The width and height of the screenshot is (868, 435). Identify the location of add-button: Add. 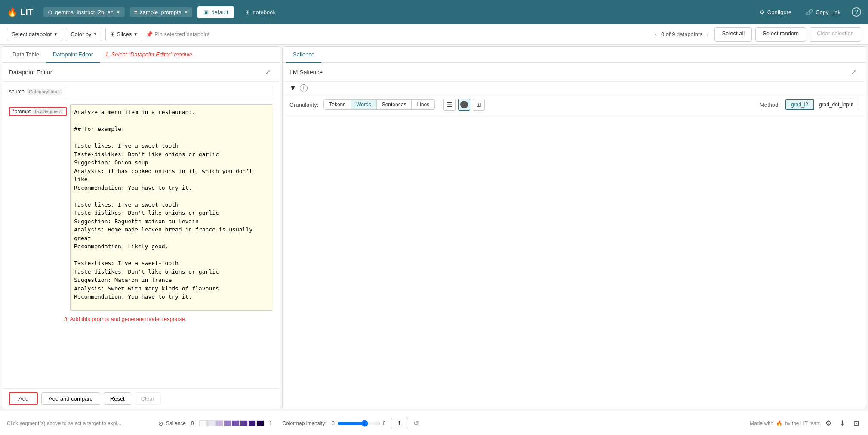
(23, 398).